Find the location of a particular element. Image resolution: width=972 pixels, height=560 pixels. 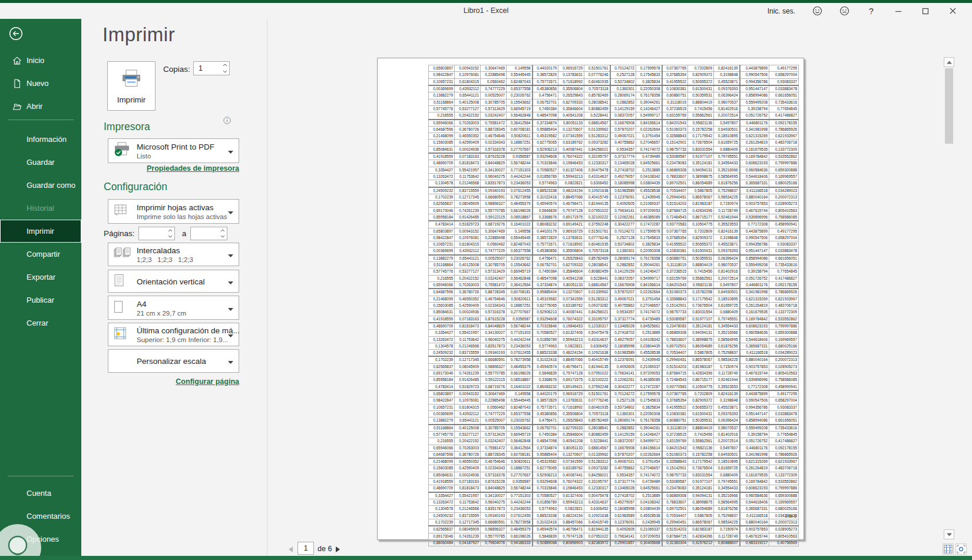

sidebar-item-compartir: Compartir is located at coordinates (41, 254).